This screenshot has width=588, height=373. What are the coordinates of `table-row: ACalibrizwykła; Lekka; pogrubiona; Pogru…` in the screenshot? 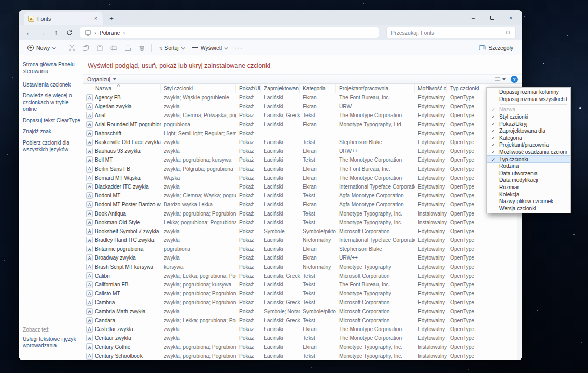 It's located at (303, 276).